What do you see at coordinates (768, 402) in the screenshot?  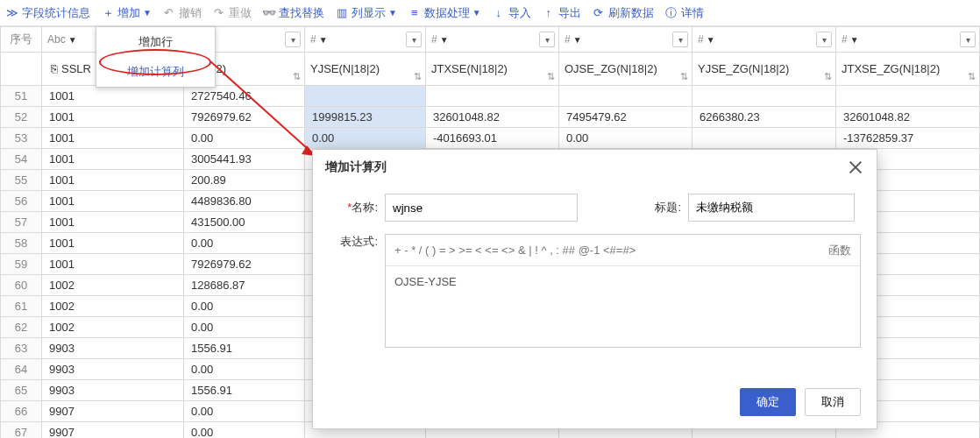 I see `ok-button: 确定` at bounding box center [768, 402].